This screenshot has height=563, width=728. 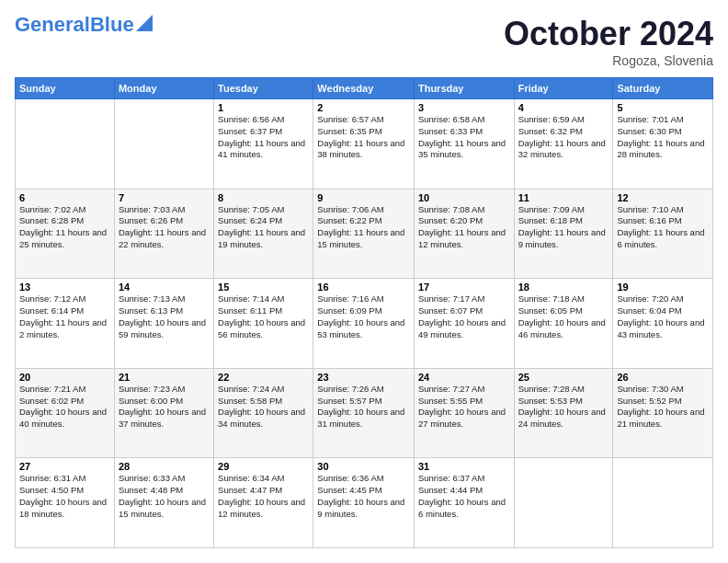 I want to click on sunrise-text: Sunrise: 7:13 AM, so click(x=164, y=300).